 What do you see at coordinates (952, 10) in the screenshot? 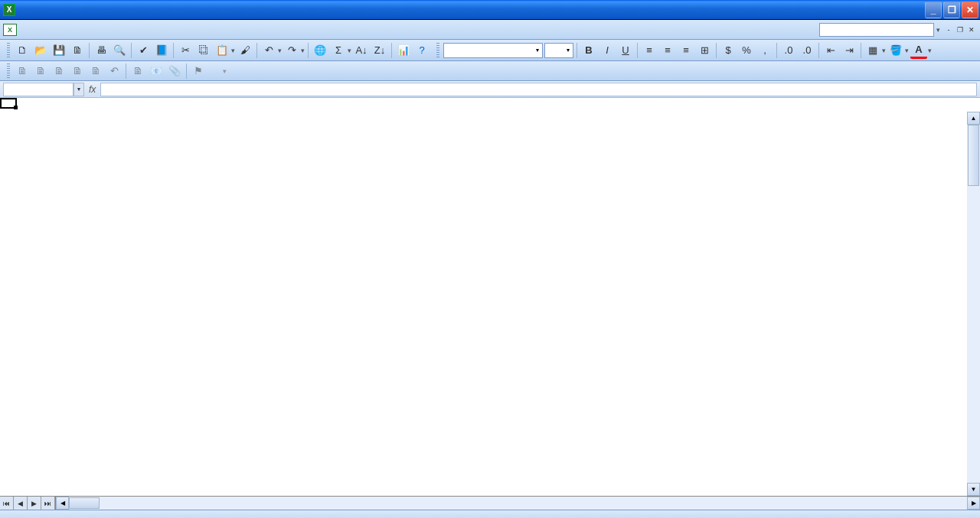
I see `maximize-button: ❐` at bounding box center [952, 10].